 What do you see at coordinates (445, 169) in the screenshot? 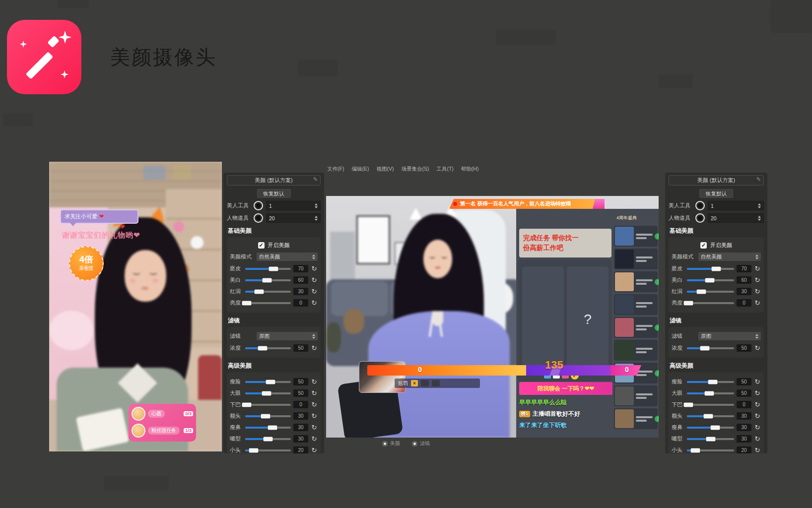
I see `menu-item: 工具(T)` at bounding box center [445, 169].